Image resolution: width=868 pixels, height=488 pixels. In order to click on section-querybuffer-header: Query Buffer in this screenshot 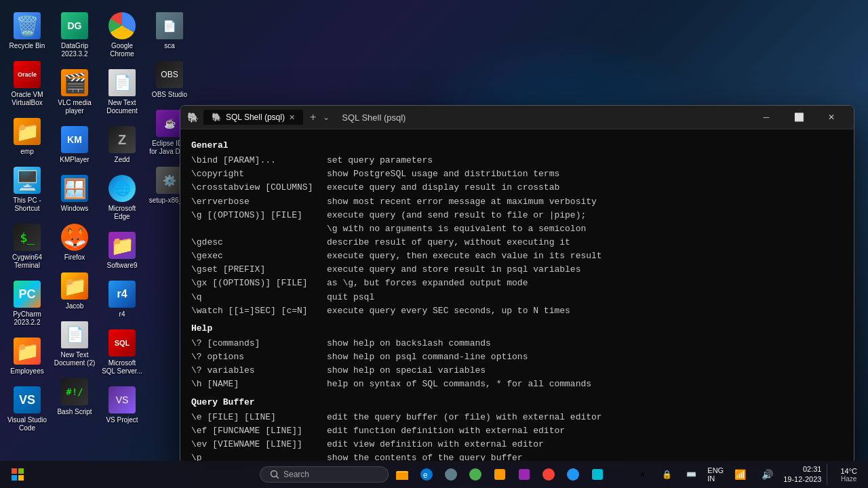, I will do `click(517, 403)`.